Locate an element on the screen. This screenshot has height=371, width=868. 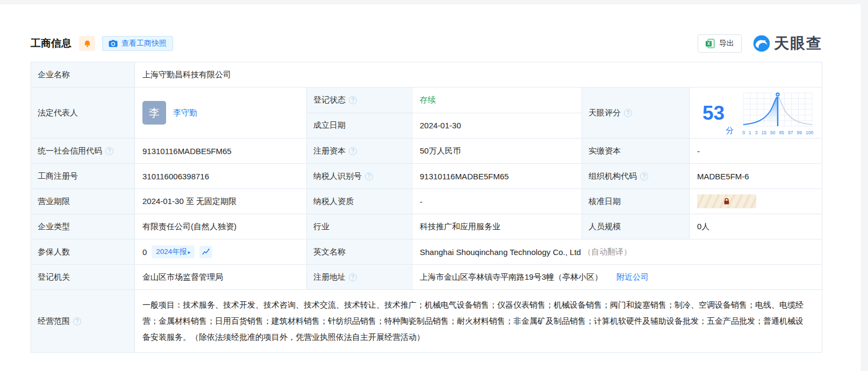
english-name-value: Shanghai Shouqinchang Technology Co., Lt… is located at coordinates (617, 252).